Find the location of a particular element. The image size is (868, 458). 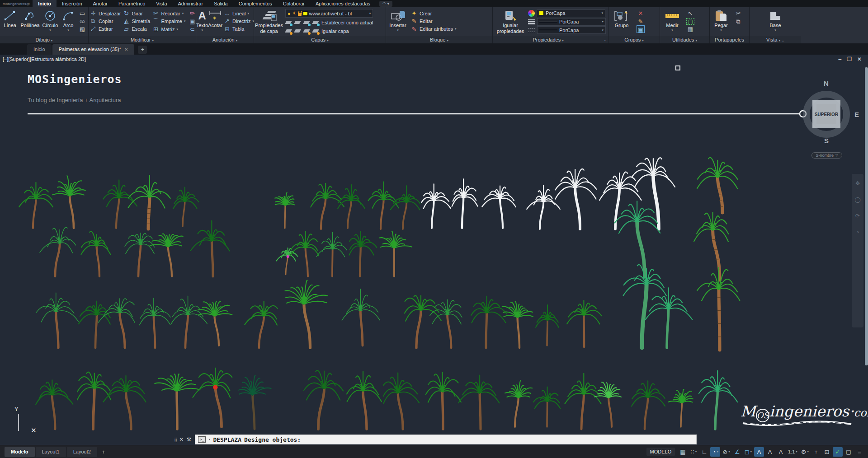

dimension-button: ✶ Acotar is located at coordinates (215, 18).